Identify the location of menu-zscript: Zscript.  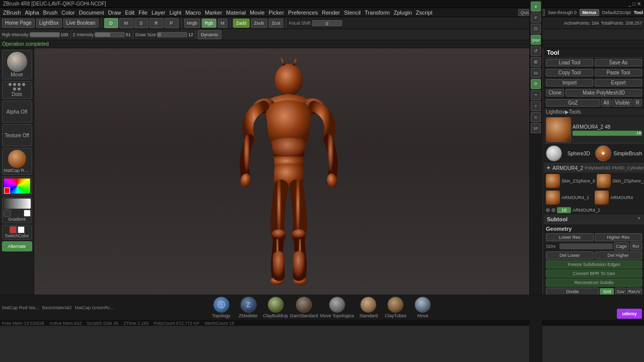
(425, 13).